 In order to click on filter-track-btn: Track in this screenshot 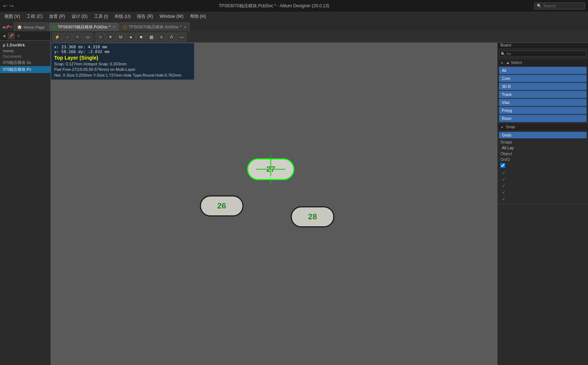, I will do `click(543, 94)`.